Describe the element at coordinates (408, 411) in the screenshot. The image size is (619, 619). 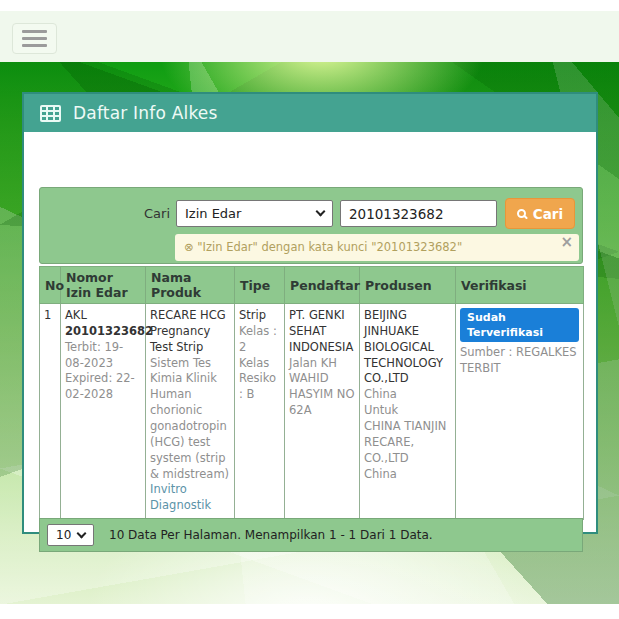
I see `produsen-untuk: Untuk` at that location.